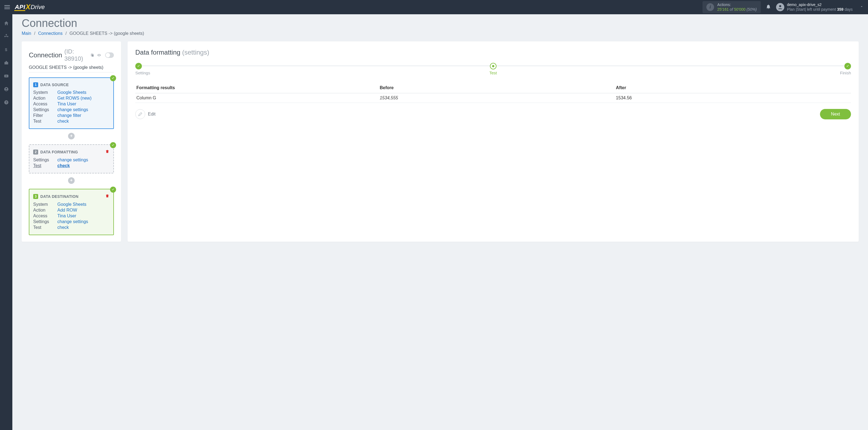 This screenshot has width=868, height=430. Describe the element at coordinates (710, 7) in the screenshot. I see `info-icon: i` at that location.